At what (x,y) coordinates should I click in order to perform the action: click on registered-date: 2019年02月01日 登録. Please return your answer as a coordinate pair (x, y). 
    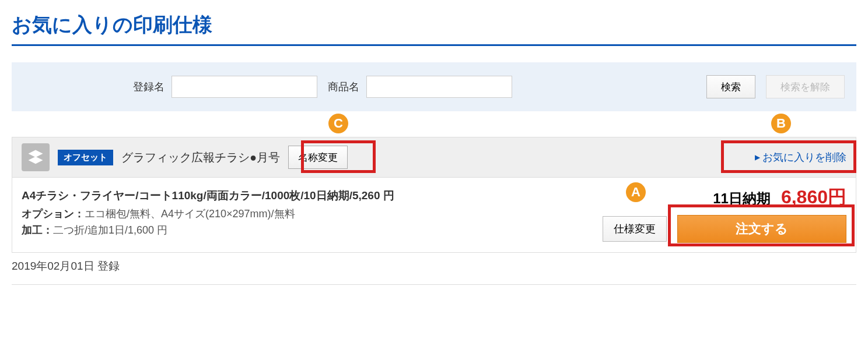
    Looking at the image, I should click on (434, 266).